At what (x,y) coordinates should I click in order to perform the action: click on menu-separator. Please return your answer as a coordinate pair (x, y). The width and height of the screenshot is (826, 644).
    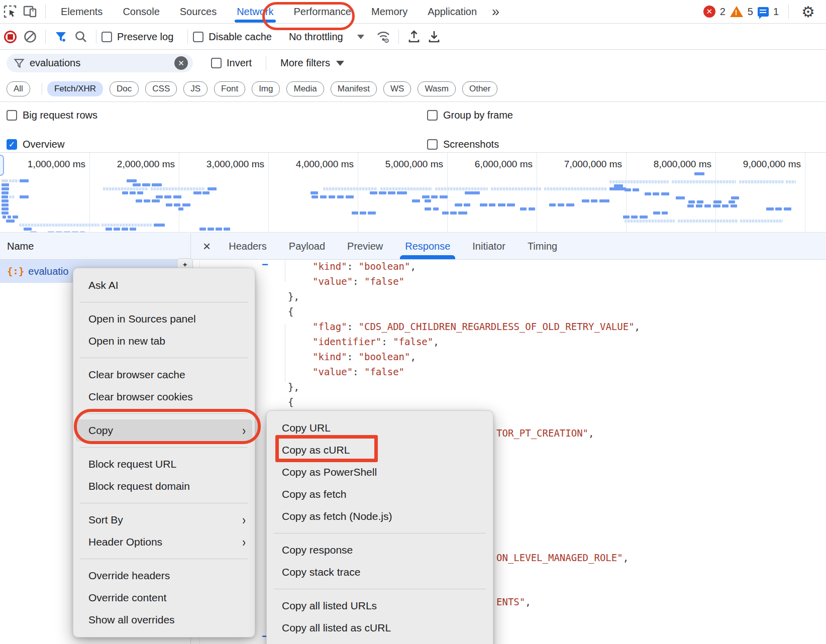
    Looking at the image, I should click on (164, 414).